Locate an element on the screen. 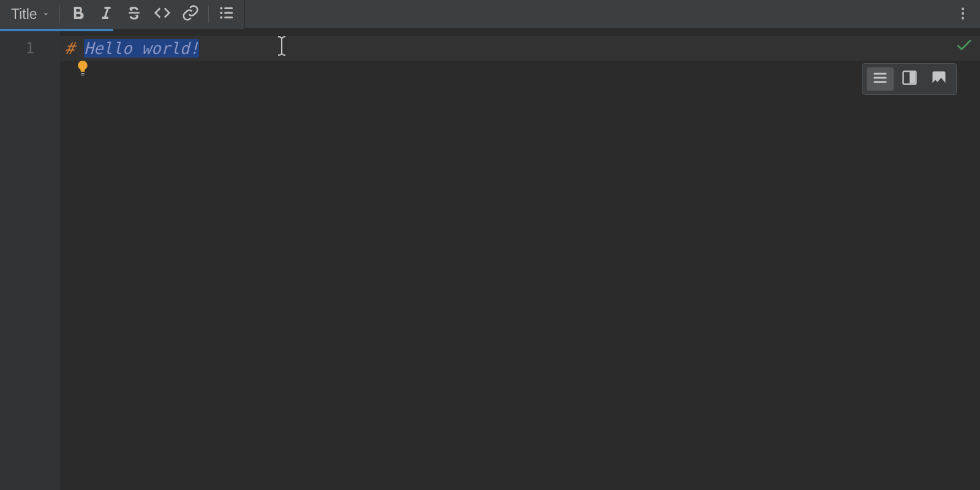 The width and height of the screenshot is (980, 490). intention-bulb-button is located at coordinates (83, 69).